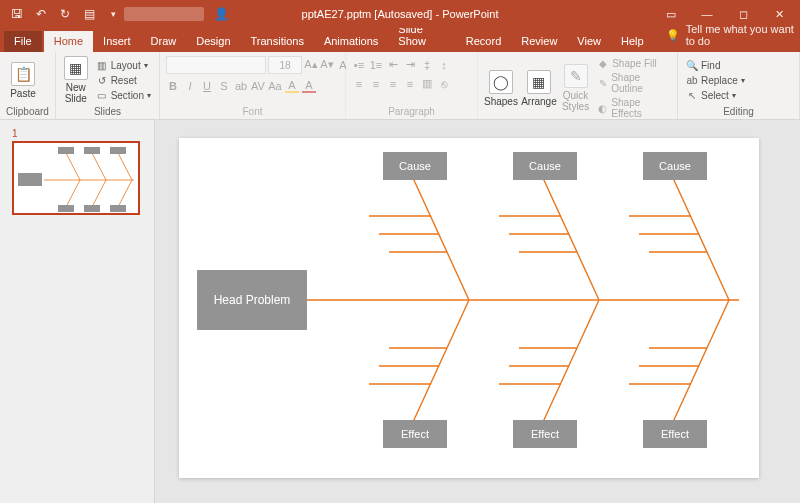 This screenshot has height=503, width=800. I want to click on group-clipboard: 📋 Paste Clipboard, so click(28, 86).